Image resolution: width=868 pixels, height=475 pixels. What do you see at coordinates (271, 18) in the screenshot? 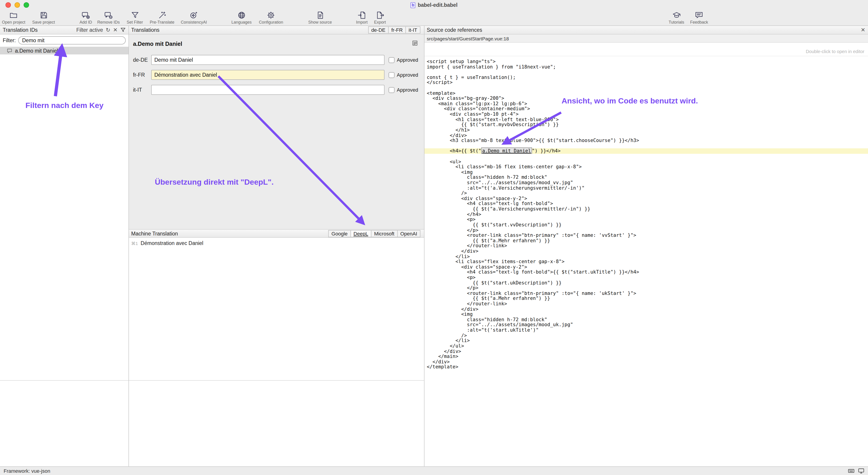
I see `configuration-button: Configuration` at bounding box center [271, 18].